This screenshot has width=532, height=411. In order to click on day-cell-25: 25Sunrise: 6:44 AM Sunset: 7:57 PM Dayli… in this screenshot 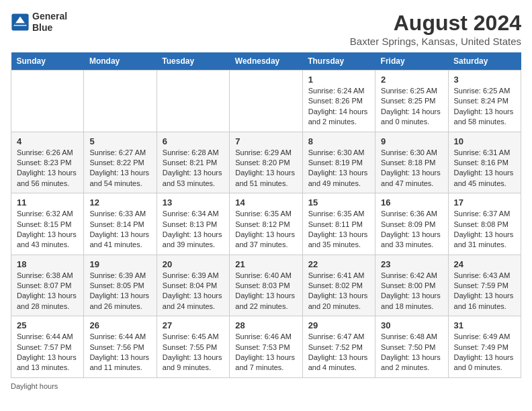, I will do `click(48, 347)`.